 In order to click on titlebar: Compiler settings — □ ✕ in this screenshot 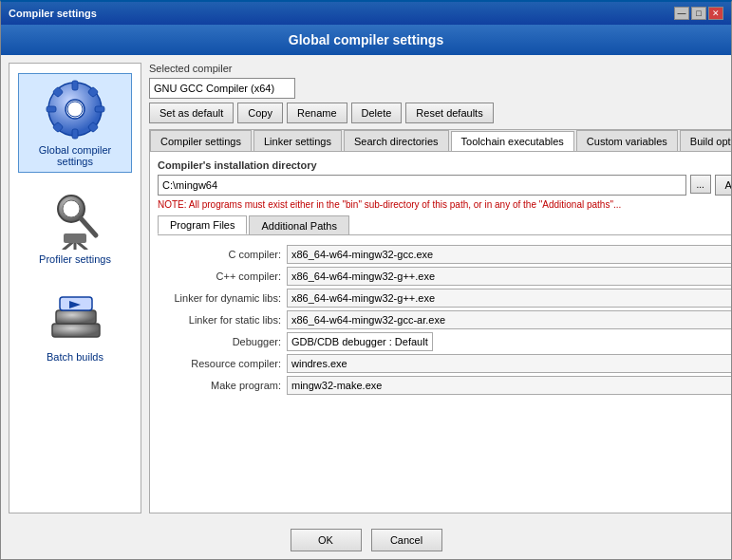, I will do `click(366, 13)`.